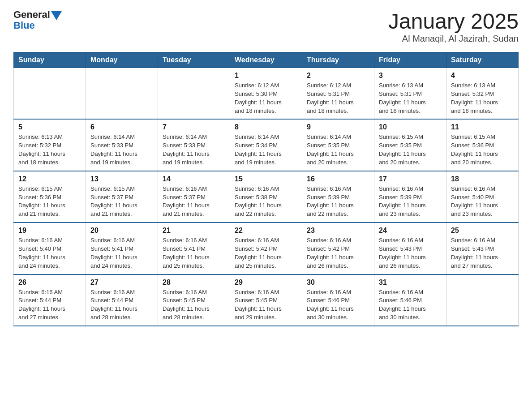  Describe the element at coordinates (266, 145) in the screenshot. I see `calendar-week-row: 5Sunrise: 6:13 AM Sunset: 5:32 PM Daylig…` at that location.